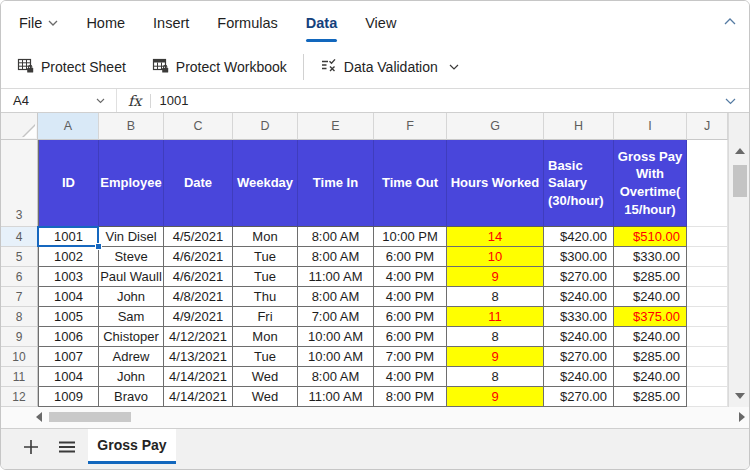 This screenshot has width=752, height=472. I want to click on column-header-H: H, so click(579, 126).